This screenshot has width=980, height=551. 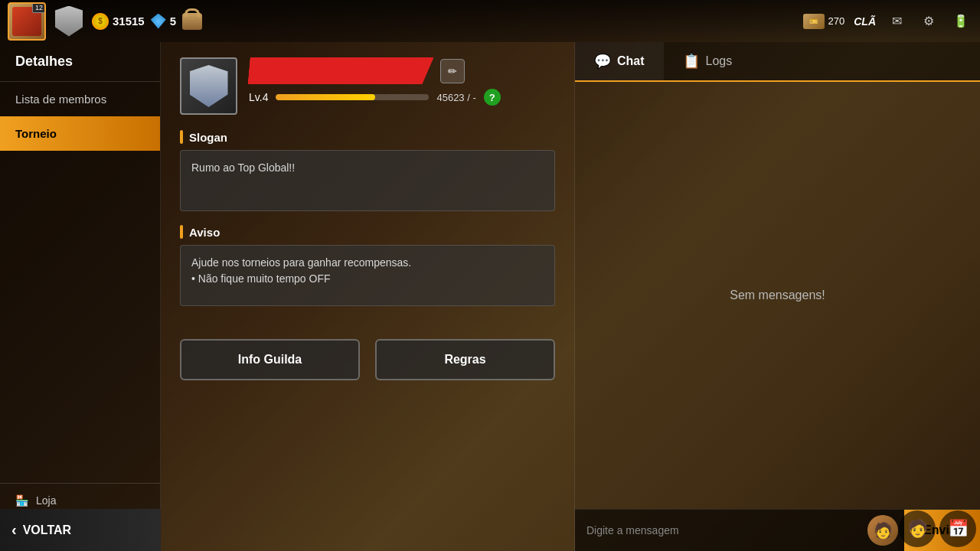 What do you see at coordinates (69, 21) in the screenshot?
I see `rank-shield` at bounding box center [69, 21].